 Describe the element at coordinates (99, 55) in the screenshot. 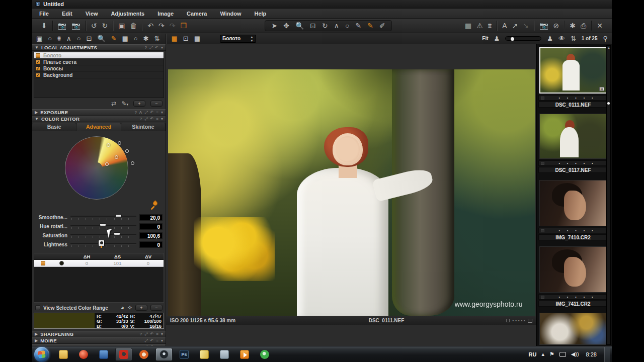

I see `layer-row-boloto: Болото` at that location.